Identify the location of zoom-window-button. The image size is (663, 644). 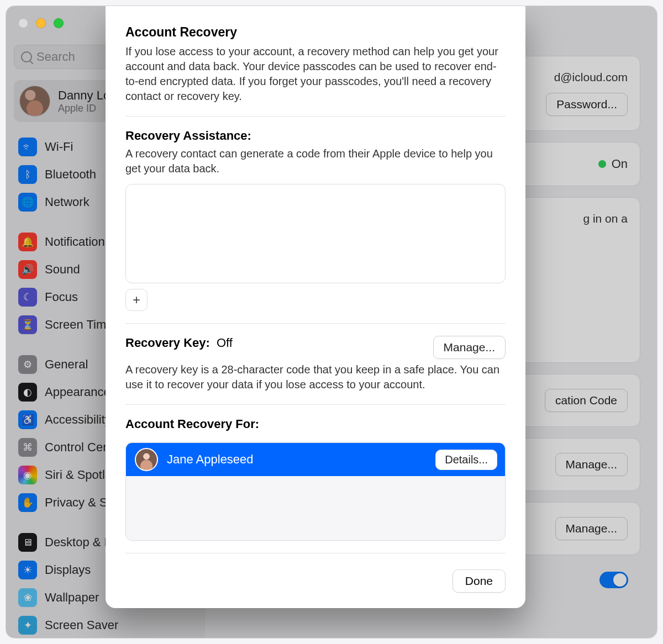
(59, 23).